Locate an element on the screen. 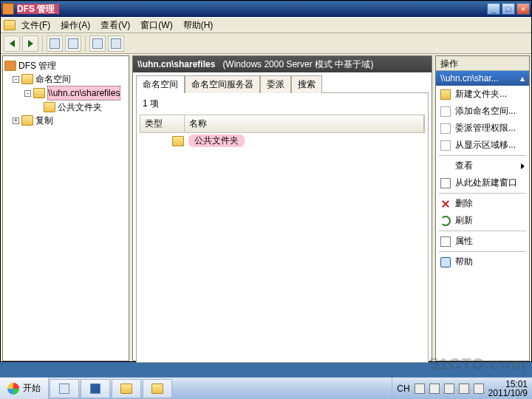  action-view: 查看 is located at coordinates (482, 166).